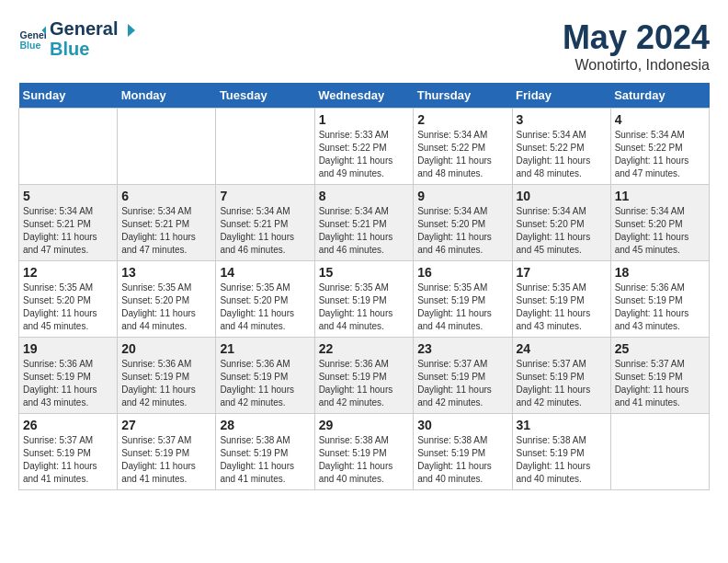 This screenshot has width=728, height=563. I want to click on table-row: 28Sunrise: 5:38 AM Sunset: 5:19 PM Dayli…, so click(265, 453).